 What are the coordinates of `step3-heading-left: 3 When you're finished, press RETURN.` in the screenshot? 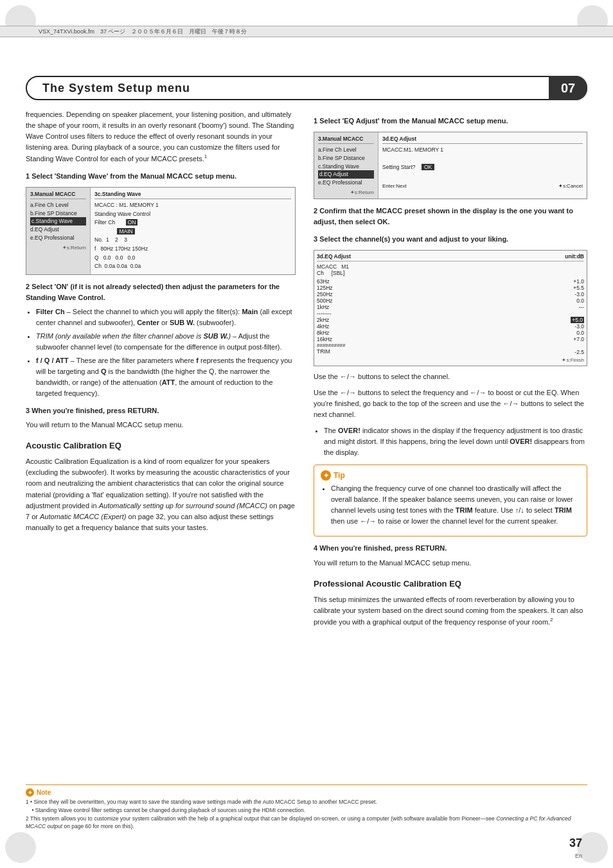 It's located at (161, 411).